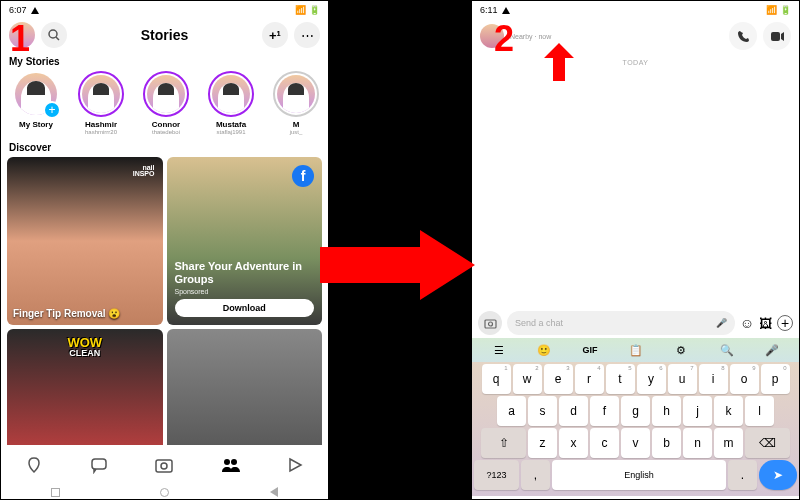 This screenshot has width=800, height=500. Describe the element at coordinates (590, 379) in the screenshot. I see `key-r: 4r` at that location.